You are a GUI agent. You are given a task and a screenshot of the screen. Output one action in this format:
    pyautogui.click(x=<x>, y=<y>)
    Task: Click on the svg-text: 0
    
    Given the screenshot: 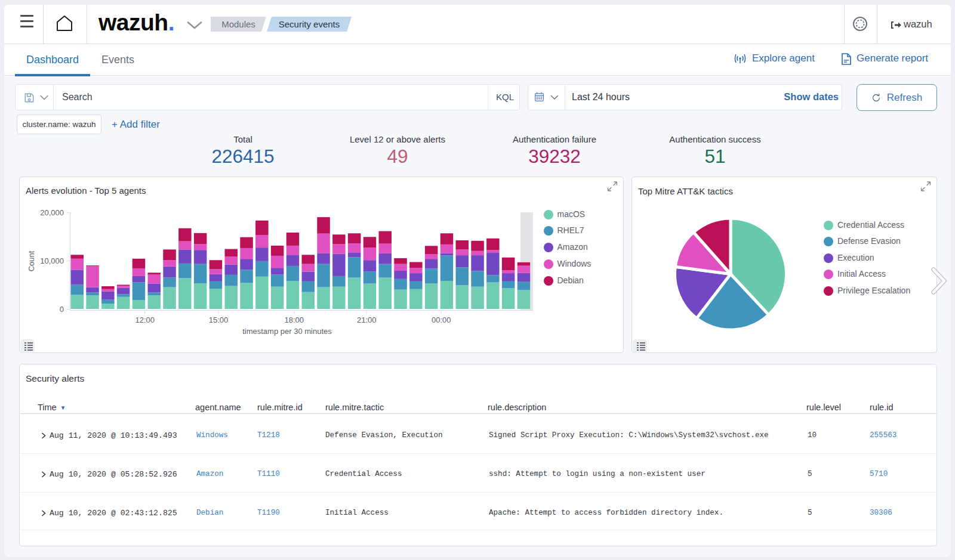 What is the action you would take?
    pyautogui.click(x=62, y=309)
    